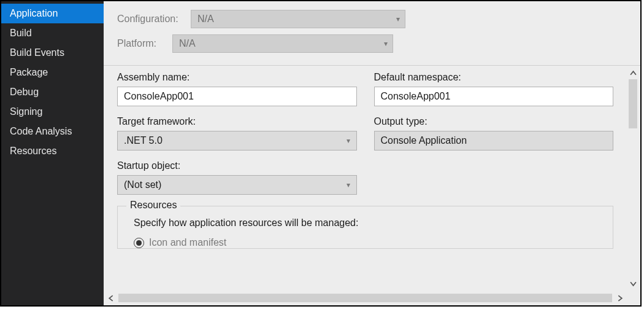  I want to click on output-type-select: Console Application, so click(494, 141).